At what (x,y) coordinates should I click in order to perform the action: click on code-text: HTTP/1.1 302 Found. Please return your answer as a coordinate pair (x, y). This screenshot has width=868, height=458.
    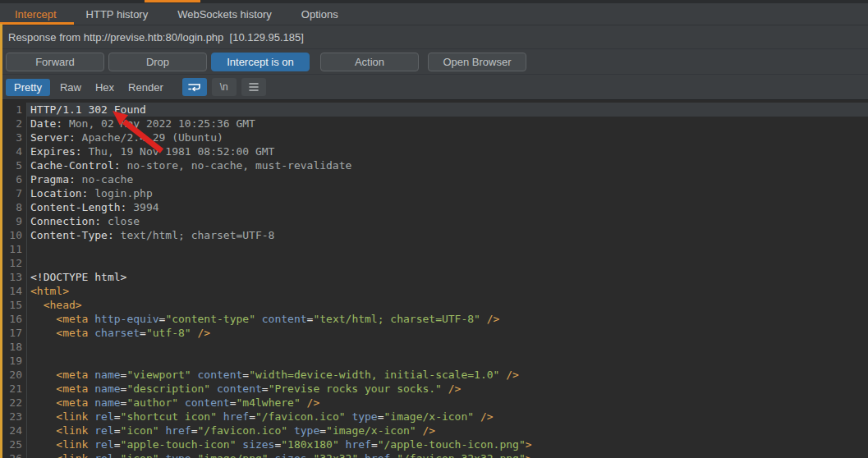
    Looking at the image, I should click on (447, 110).